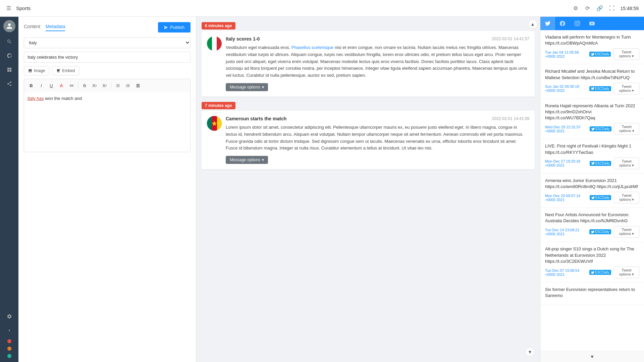 The image size is (644, 362). I want to click on align-button, so click(138, 85).